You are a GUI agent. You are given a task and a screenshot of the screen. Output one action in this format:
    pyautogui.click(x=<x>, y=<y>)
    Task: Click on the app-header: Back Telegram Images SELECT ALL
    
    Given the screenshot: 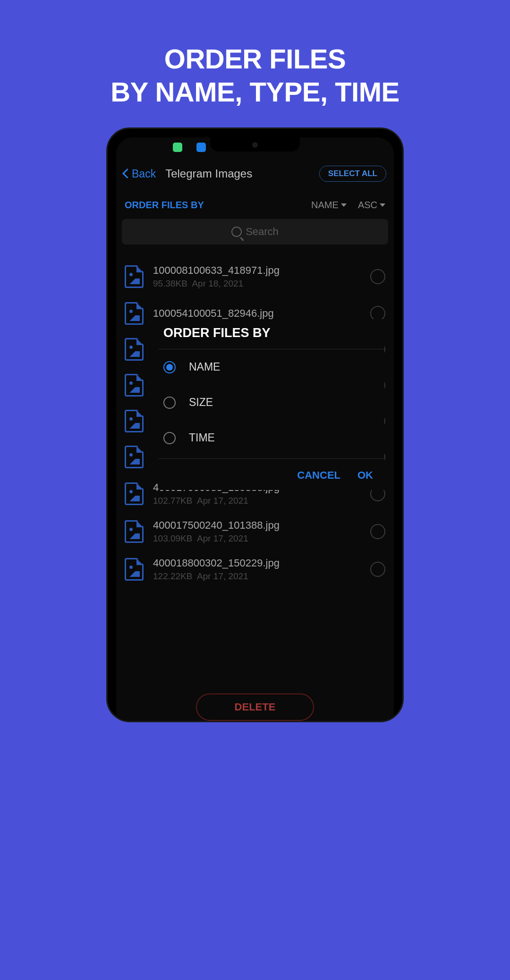 What is the action you would take?
    pyautogui.click(x=255, y=174)
    